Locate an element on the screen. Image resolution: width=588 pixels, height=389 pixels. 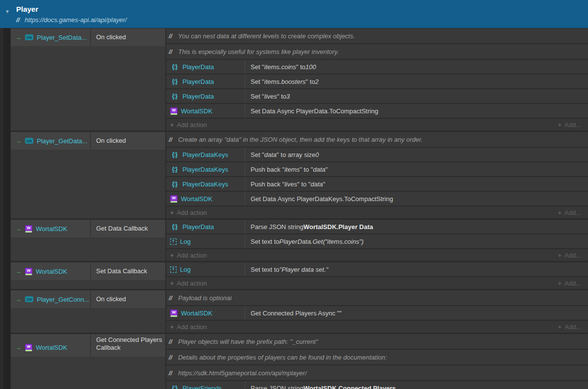
group-title: Player is located at coordinates (27, 9).